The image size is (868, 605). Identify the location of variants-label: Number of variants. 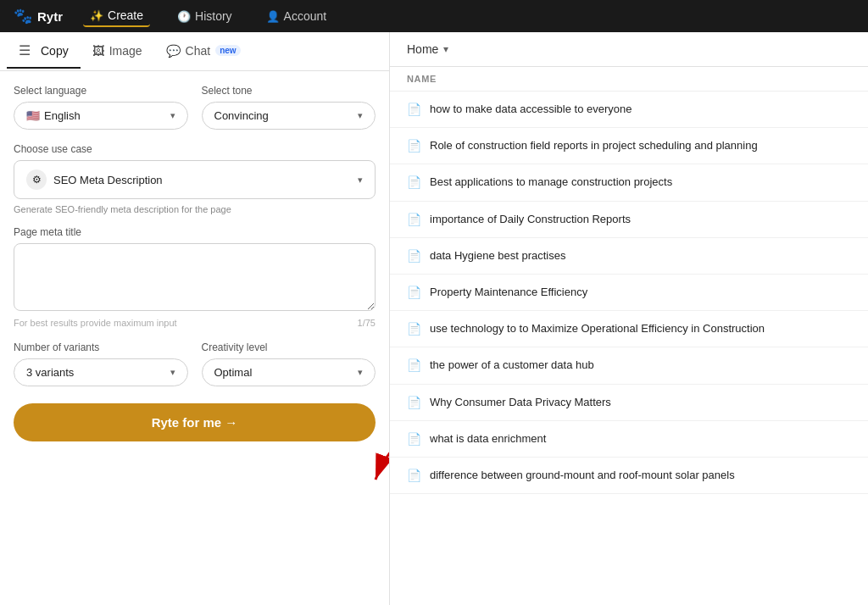
(101, 347).